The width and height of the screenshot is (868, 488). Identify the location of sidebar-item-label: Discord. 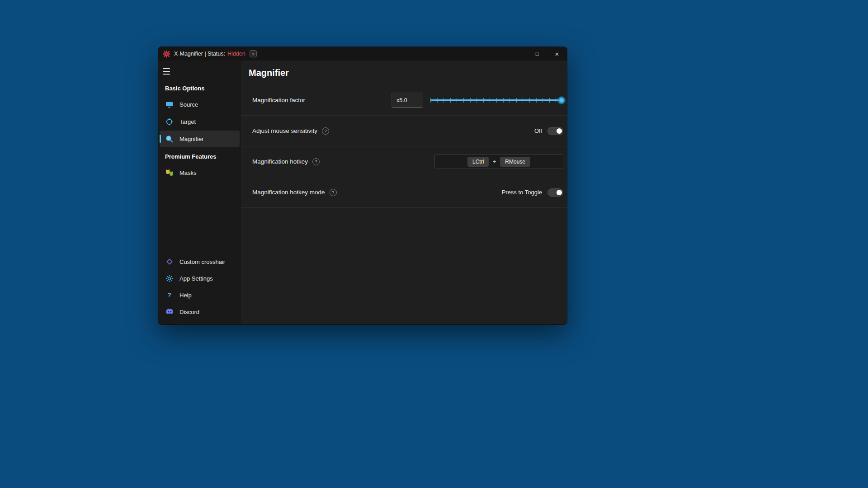
(189, 312).